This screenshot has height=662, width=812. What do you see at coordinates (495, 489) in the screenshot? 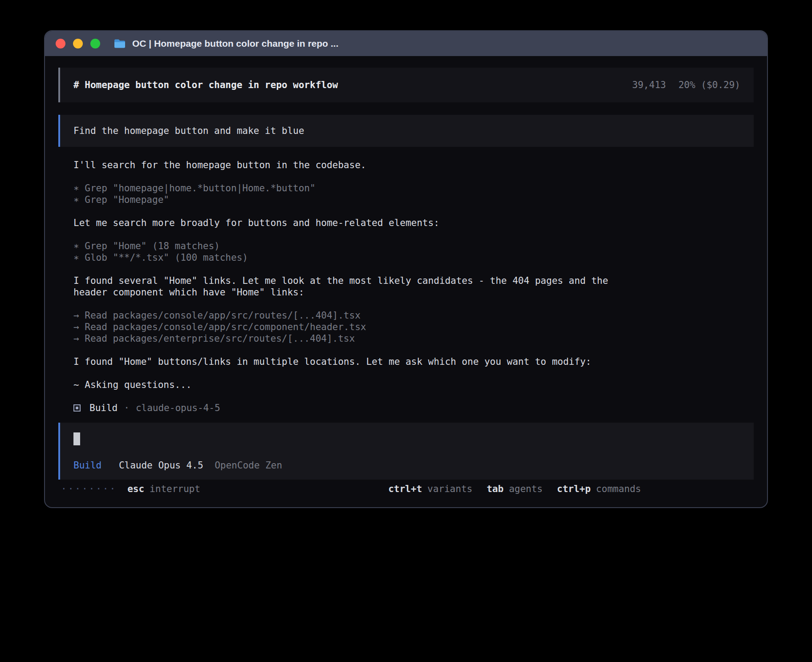
I see `hint-key: tab` at bounding box center [495, 489].